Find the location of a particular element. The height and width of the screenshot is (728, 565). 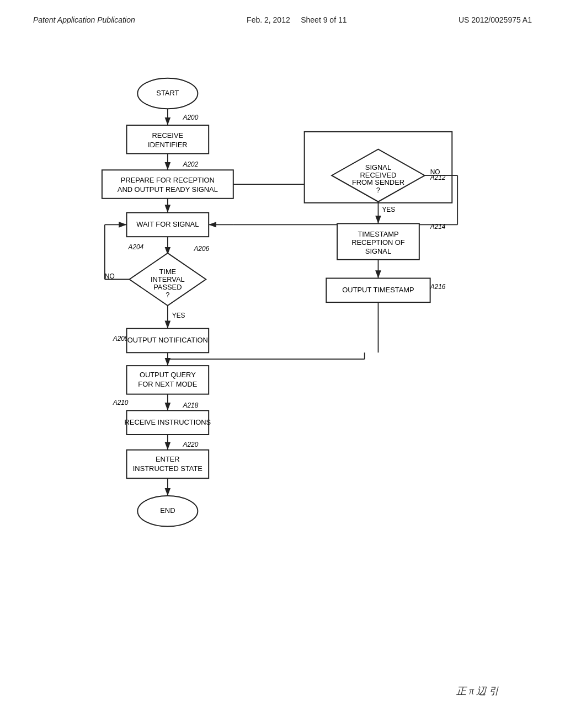

a208-ref: A208 is located at coordinates (120, 339).